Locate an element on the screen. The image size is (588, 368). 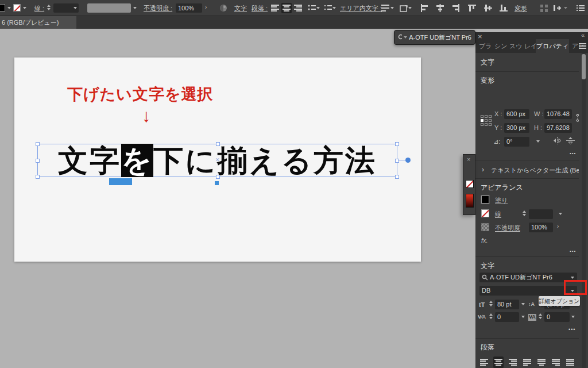
fill-chevron-down-icon is located at coordinates (9, 8).